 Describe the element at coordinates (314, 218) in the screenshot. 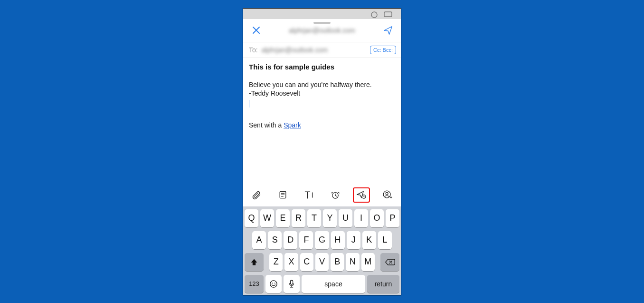

I see `key-t: T` at that location.